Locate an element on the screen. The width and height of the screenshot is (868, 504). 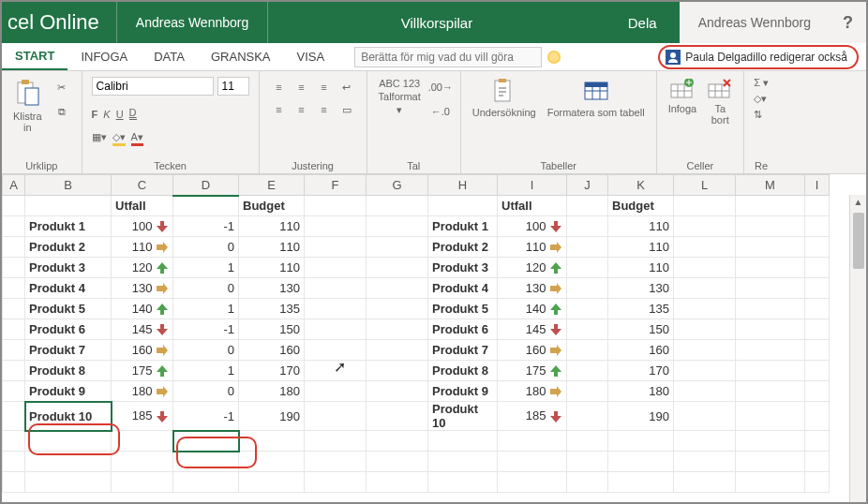
cell: 100 is located at coordinates (532, 227).